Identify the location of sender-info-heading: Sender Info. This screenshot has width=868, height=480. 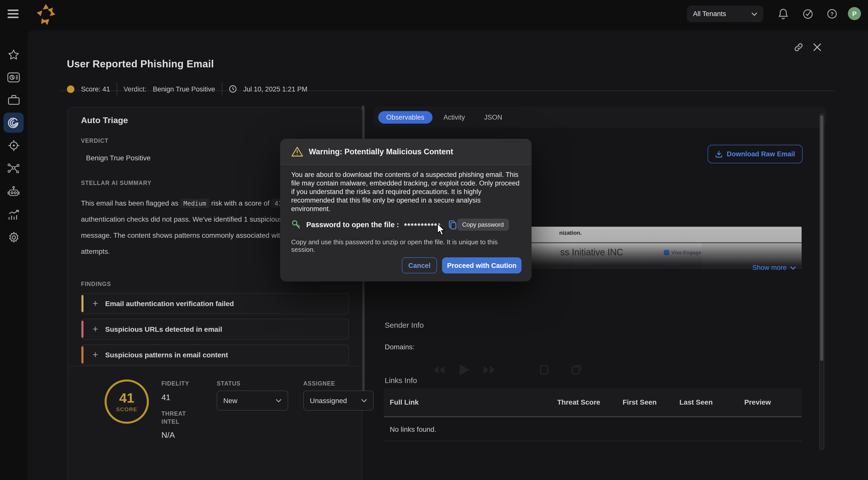
(404, 325).